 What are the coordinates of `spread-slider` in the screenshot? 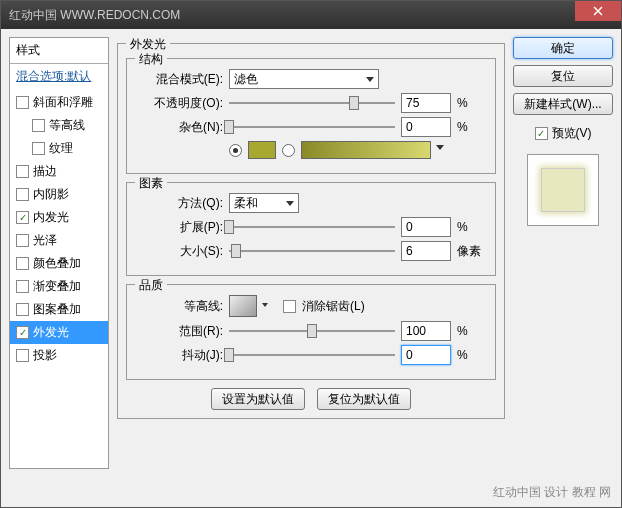 It's located at (312, 227).